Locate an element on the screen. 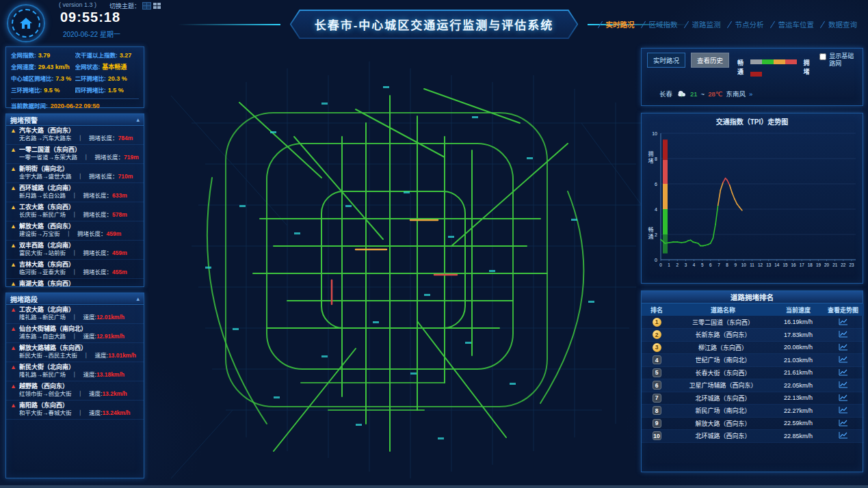 This screenshot has height=488, width=868. alert-road-row: ▲吉林大路（东向西） is located at coordinates (75, 265).